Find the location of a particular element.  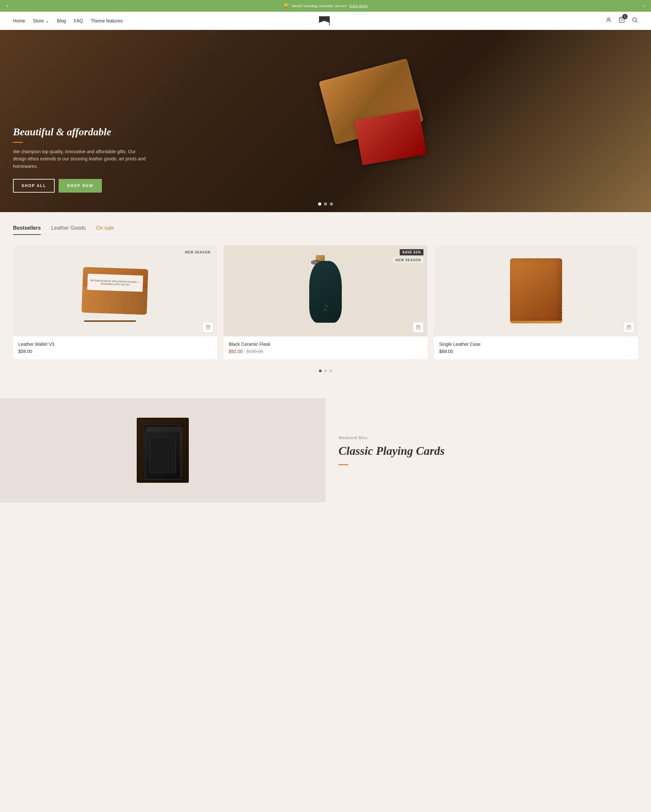

product-pagination is located at coordinates (326, 371).